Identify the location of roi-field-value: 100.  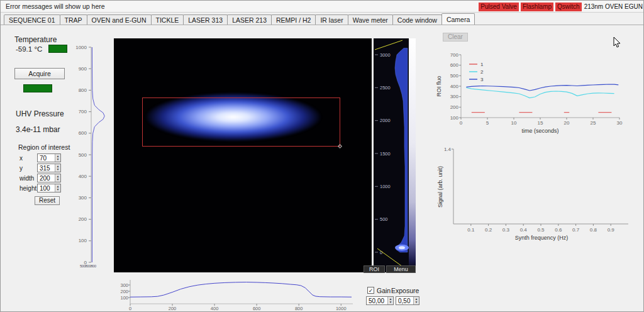
(47, 188).